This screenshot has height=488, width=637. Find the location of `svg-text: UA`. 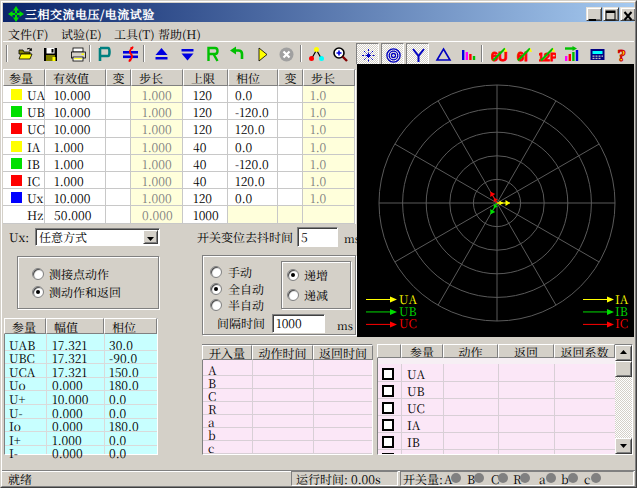

svg-text: UA is located at coordinates (408, 298).